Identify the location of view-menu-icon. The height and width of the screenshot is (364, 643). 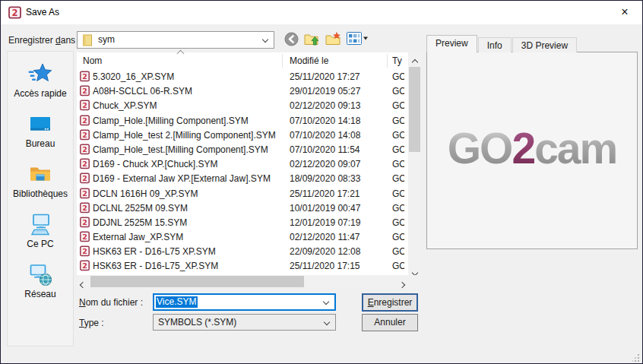
(357, 42).